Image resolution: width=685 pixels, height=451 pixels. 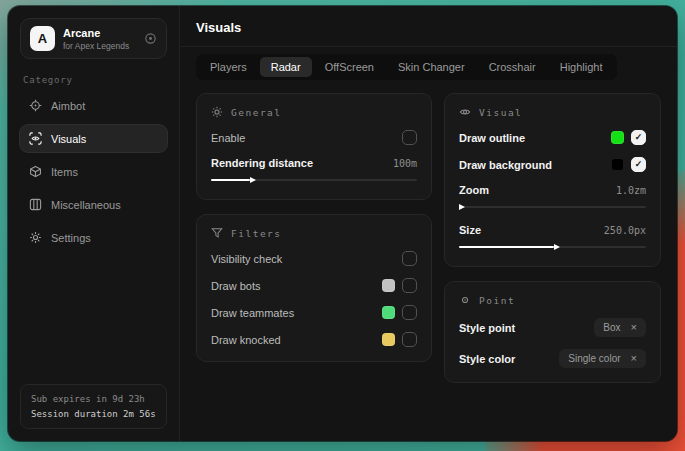 I want to click on draw-teammates-label: Draw teammates, so click(x=252, y=313).